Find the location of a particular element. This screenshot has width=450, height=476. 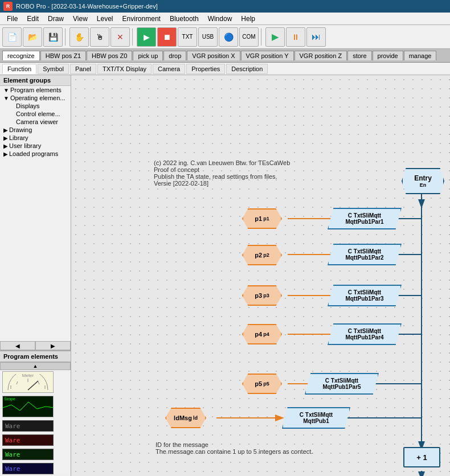

func3-line1: C TxtSliMqtt is located at coordinates (365, 293).